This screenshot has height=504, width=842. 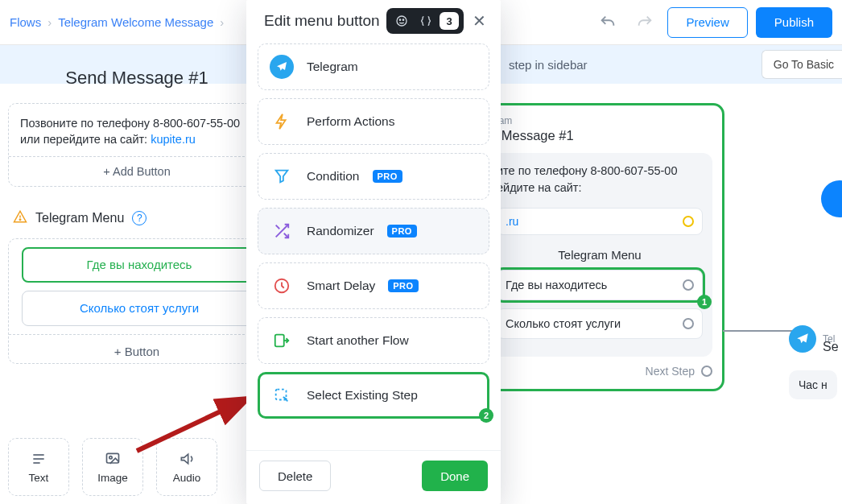 I want to click on message-text: Позвоните по телефону 8-800-607-55-00 ил…, so click(x=137, y=130).